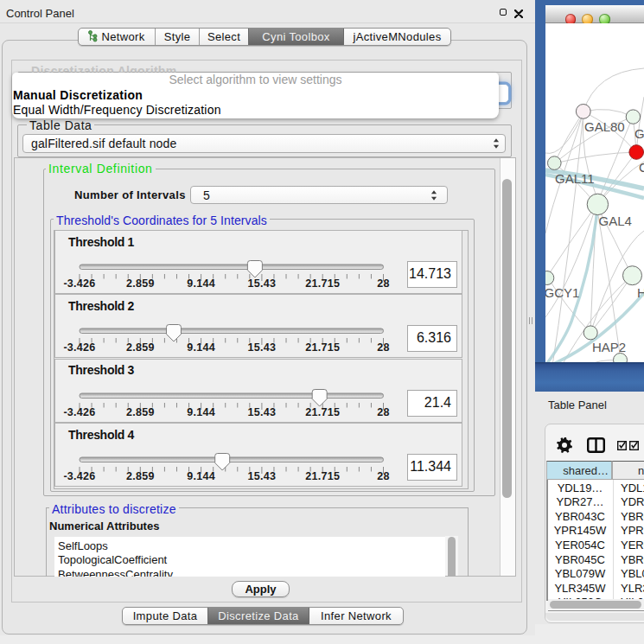 The width and height of the screenshot is (644, 644). What do you see at coordinates (615, 221) in the screenshot?
I see `svg-text: GAL4` at bounding box center [615, 221].